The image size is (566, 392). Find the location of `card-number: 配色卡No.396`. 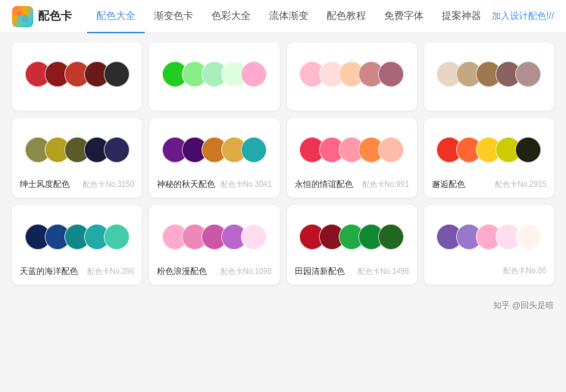

card-number: 配色卡No.396 is located at coordinates (111, 272).